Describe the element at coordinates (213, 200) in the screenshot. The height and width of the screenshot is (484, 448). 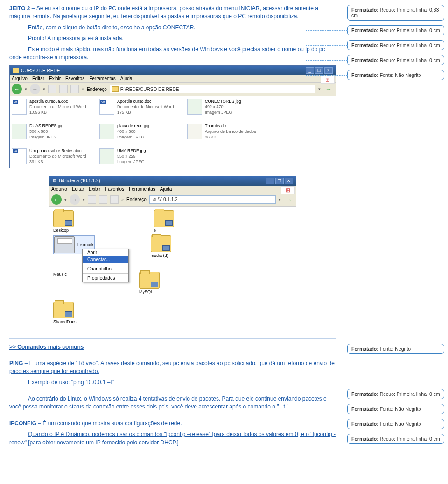
I see `address-bar: 🖥 \\10.1.1.2` at that location.